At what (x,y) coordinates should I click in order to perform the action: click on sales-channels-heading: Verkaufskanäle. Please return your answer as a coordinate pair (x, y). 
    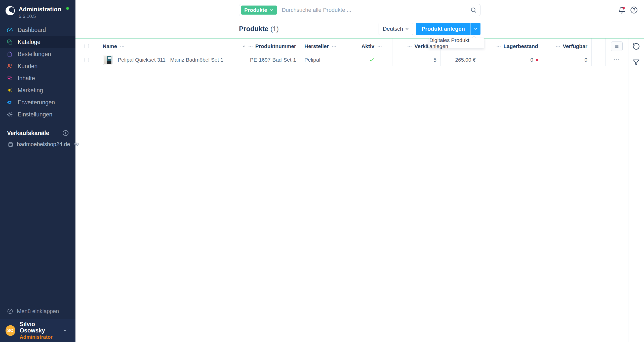
    Looking at the image, I should click on (28, 133).